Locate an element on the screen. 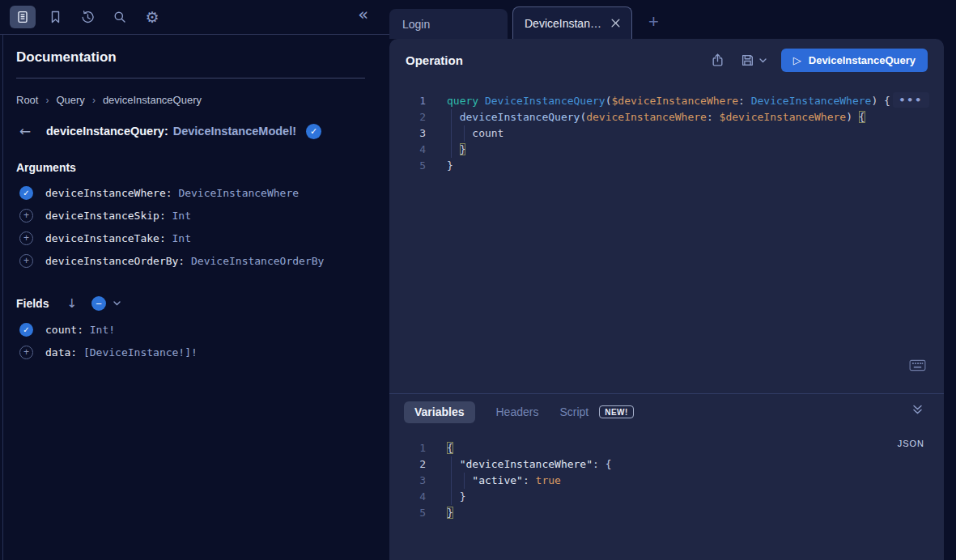 This screenshot has width=956, height=560. tab-variables: Variables is located at coordinates (440, 413).